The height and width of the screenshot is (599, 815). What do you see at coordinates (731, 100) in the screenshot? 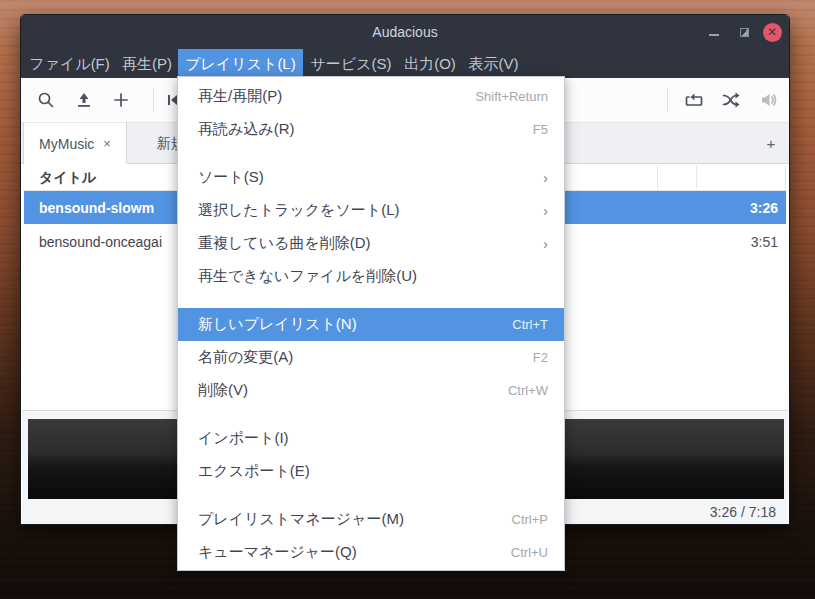
I see `shuffle-button` at bounding box center [731, 100].